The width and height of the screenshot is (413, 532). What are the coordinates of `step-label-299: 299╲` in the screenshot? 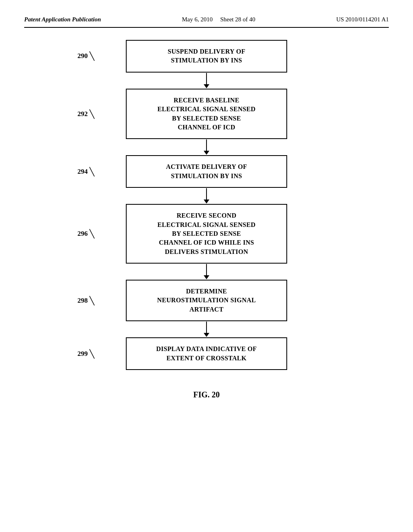 It's located at (86, 354).